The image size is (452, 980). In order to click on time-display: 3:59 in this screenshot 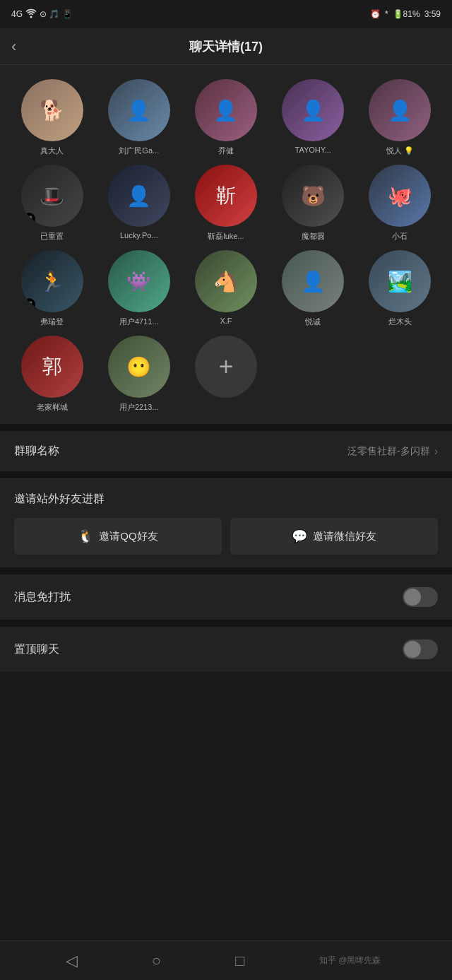, I will do `click(432, 14)`.